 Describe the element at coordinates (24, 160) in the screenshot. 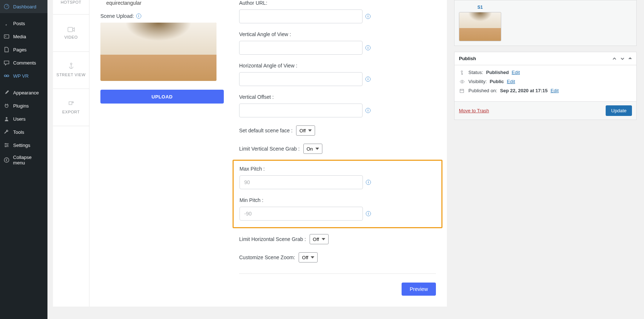

I see `menu-collapse: Collapse menu` at that location.